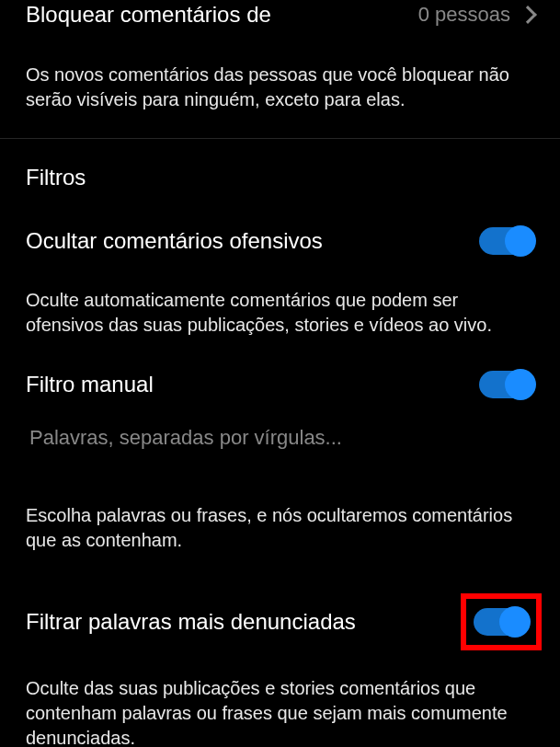 The height and width of the screenshot is (747, 560). What do you see at coordinates (507, 385) in the screenshot?
I see `manual-filter-toggle` at bounding box center [507, 385].